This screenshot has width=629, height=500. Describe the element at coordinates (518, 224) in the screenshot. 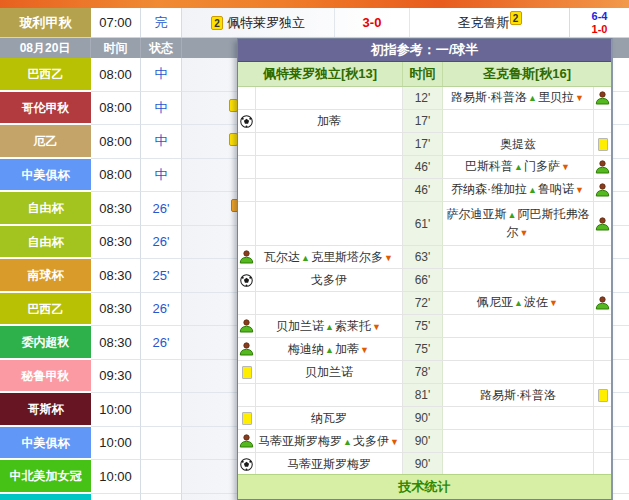

I see `substitution-text: 萨尔迪亚斯▲阿巴斯托弗洛尔▼` at that location.